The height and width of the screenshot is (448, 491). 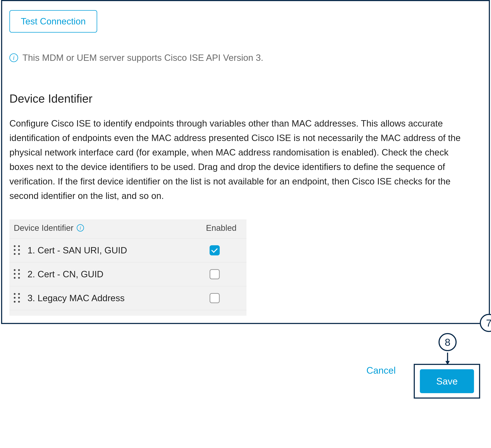 I want to click on header-enabled: Enabled, so click(x=224, y=228).